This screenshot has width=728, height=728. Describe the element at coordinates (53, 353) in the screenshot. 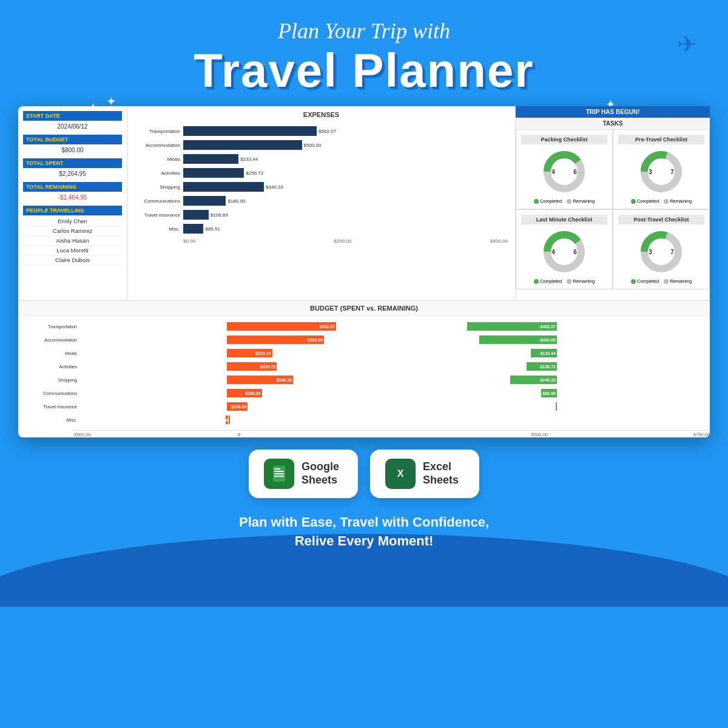

I see `budget-row-label: Meals` at that location.